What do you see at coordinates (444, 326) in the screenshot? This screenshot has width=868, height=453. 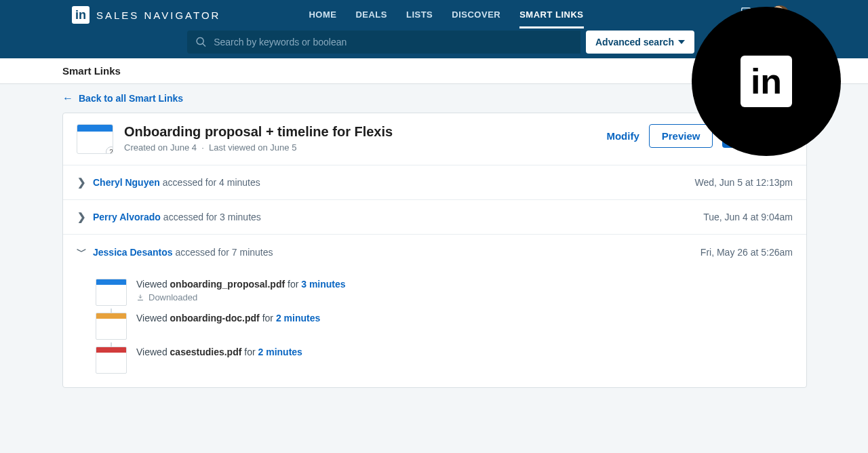 I see `document-item: Viewed onboarding-doc.pdf for 2 minutes` at bounding box center [444, 326].